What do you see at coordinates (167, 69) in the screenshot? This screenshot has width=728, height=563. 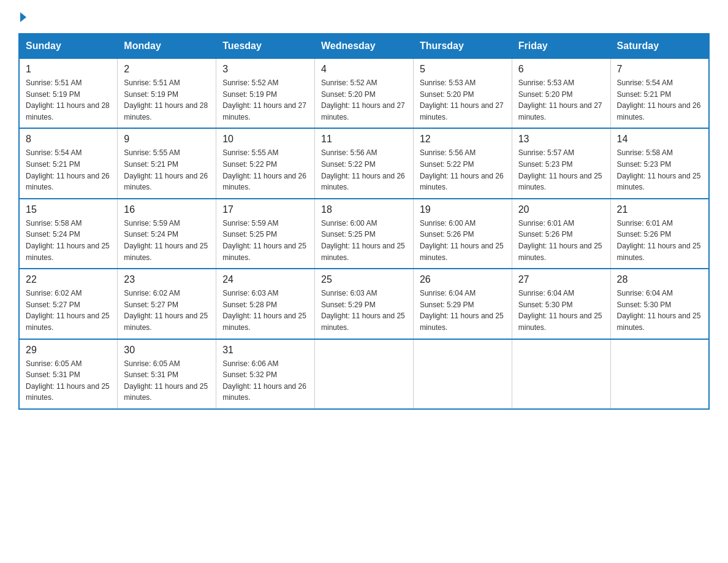 I see `day-number: 2` at bounding box center [167, 69].